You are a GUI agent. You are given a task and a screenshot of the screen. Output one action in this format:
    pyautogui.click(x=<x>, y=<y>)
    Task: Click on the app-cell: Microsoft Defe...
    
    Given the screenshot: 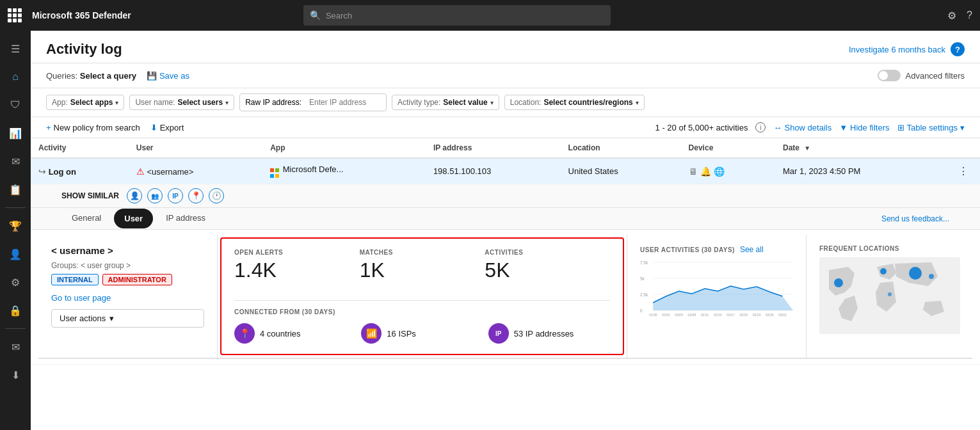 What is the action you would take?
    pyautogui.click(x=344, y=171)
    